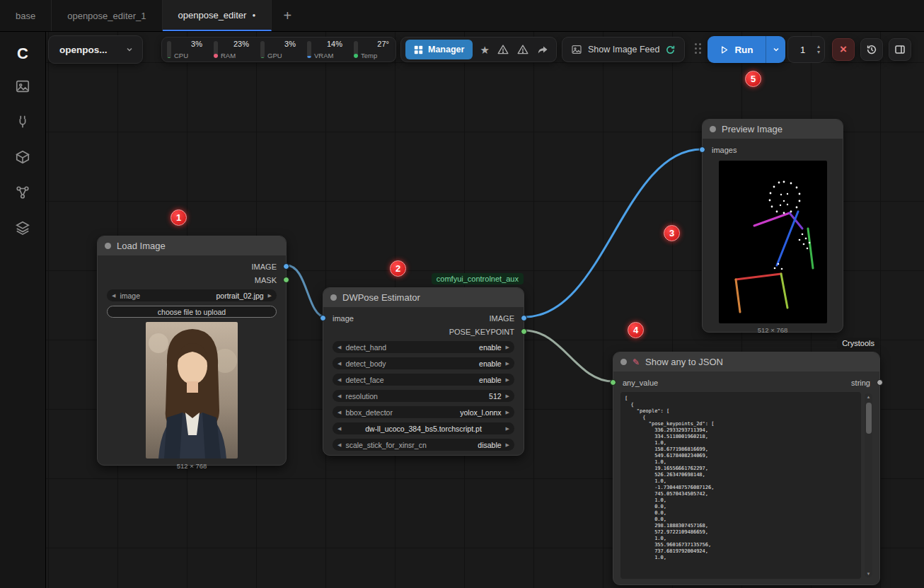  I want to click on stepper-down-icon: ▾, so click(819, 52).